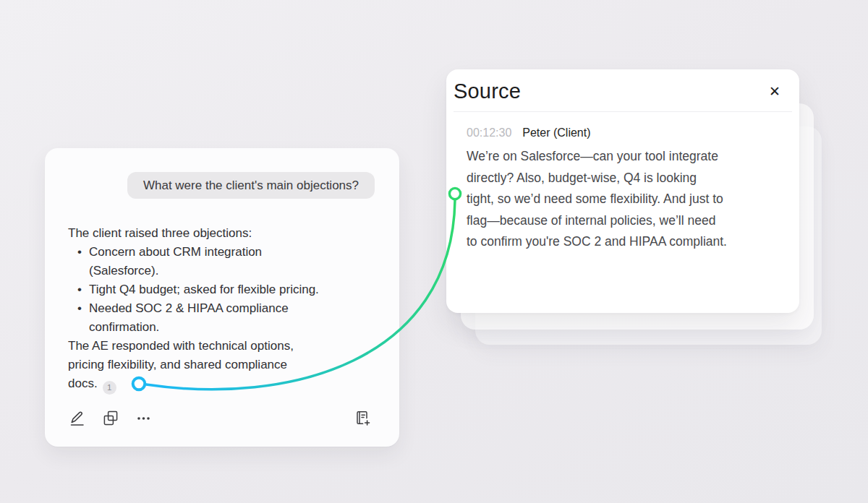  I want to click on answer-closing: The AE responded with technical options,…, so click(221, 366).